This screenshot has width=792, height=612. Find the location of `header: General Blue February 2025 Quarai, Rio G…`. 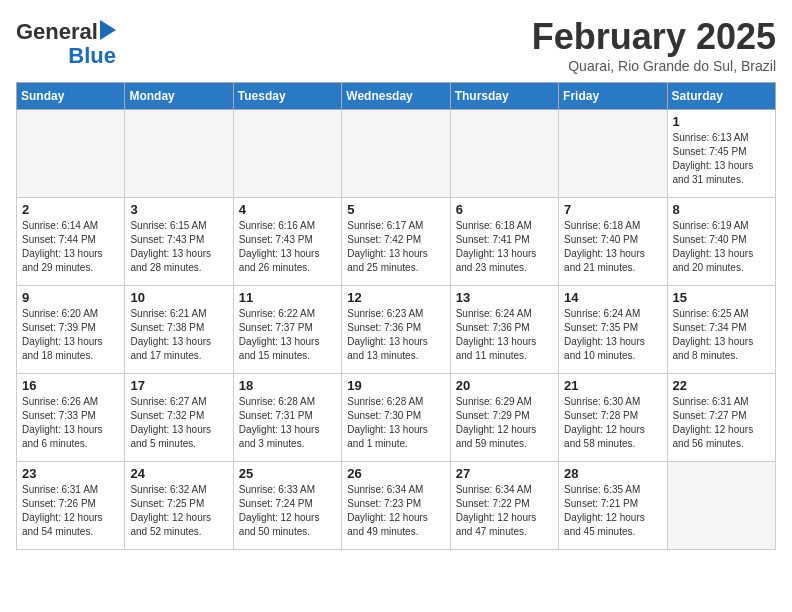

header: General Blue February 2025 Quarai, Rio G… is located at coordinates (396, 45).